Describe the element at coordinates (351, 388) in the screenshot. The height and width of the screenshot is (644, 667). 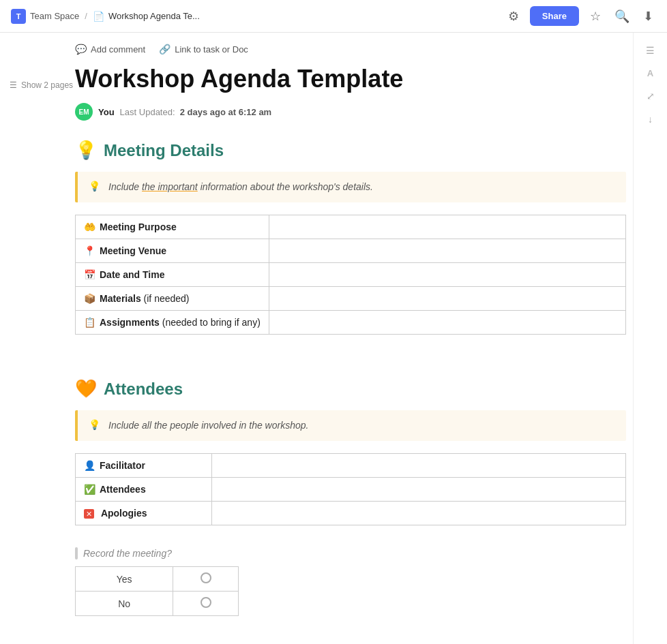
I see `attendees-heading: 🧡 Attendees` at that location.